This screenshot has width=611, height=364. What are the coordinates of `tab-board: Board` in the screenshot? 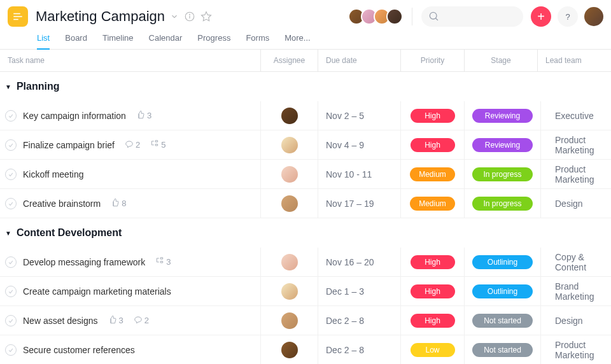 It's located at (76, 39).